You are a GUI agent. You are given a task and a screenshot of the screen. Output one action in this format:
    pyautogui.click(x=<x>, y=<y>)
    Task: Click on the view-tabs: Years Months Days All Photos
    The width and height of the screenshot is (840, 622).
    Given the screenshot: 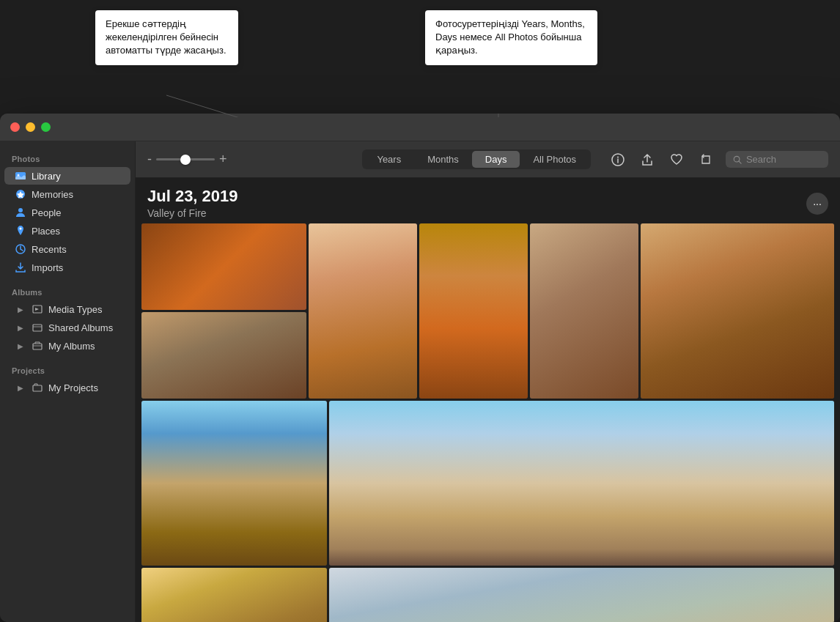 What is the action you would take?
    pyautogui.click(x=476, y=160)
    